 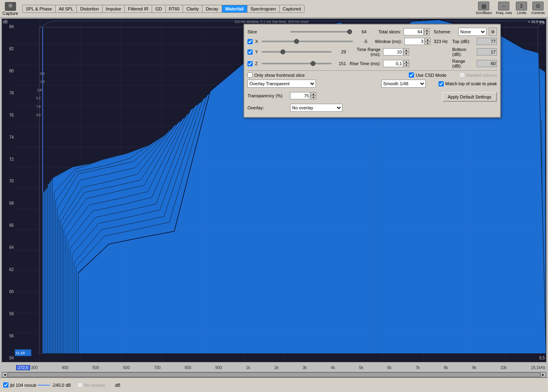 I want to click on z-value: 151, so click(x=340, y=64).